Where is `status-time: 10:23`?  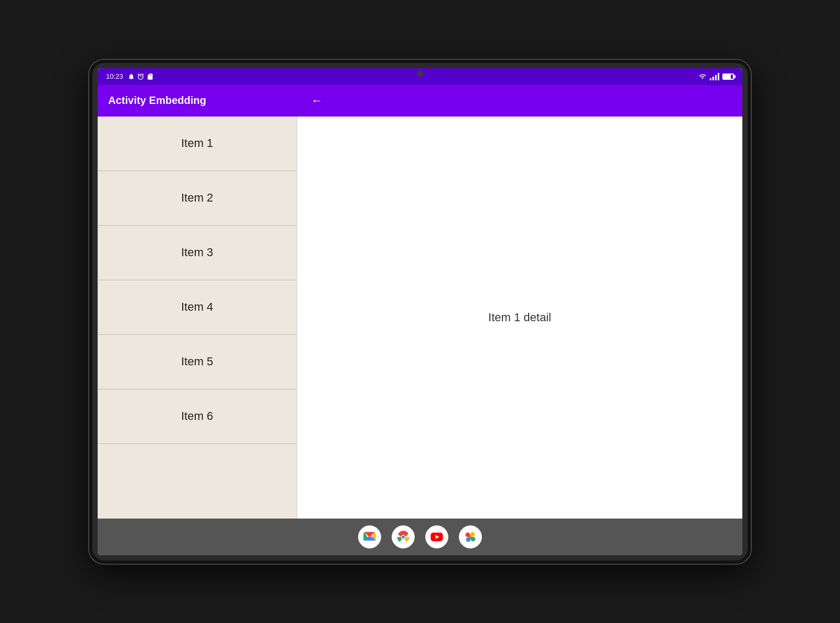
status-time: 10:23 is located at coordinates (114, 77).